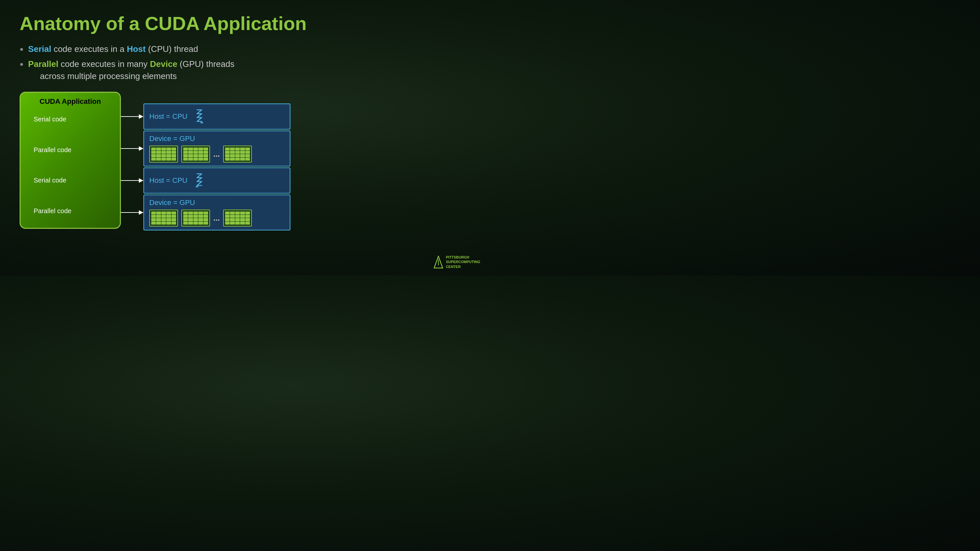 The image size is (980, 551). I want to click on gpu-threads-2: ..., so click(217, 218).